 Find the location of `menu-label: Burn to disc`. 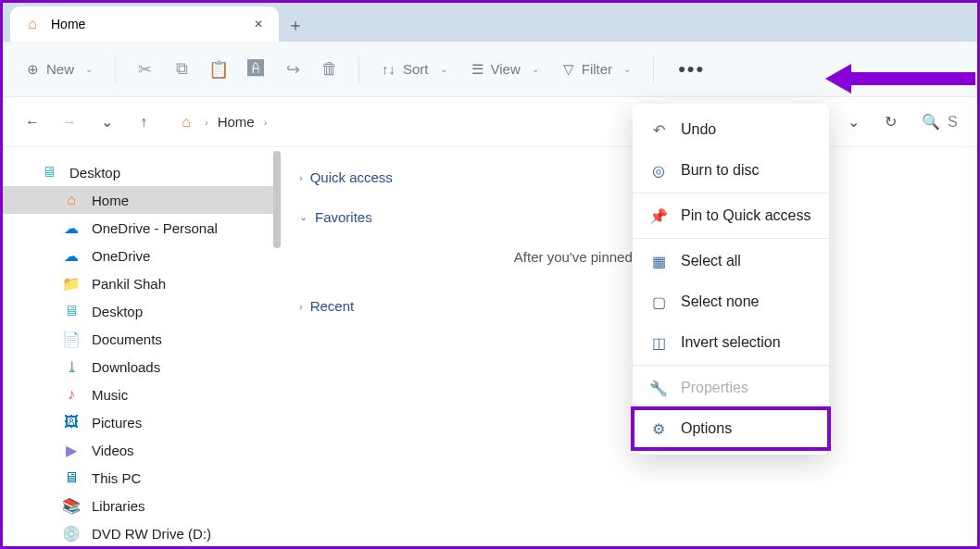

menu-label: Burn to disc is located at coordinates (720, 170).